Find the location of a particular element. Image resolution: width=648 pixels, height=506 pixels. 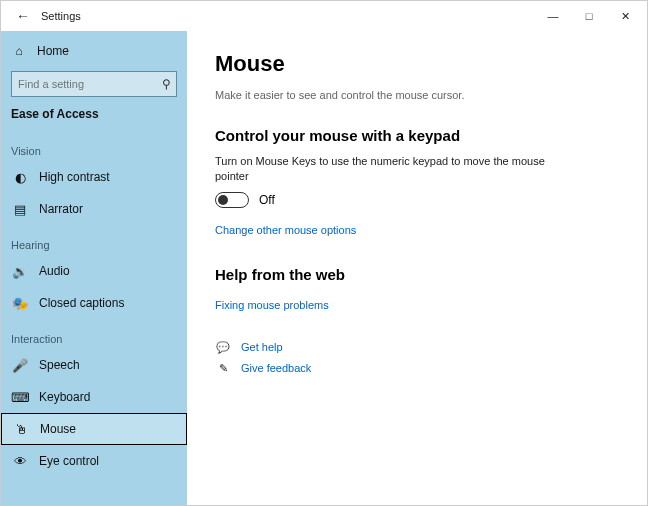

sidebar-item-label: Audio is located at coordinates (54, 271).